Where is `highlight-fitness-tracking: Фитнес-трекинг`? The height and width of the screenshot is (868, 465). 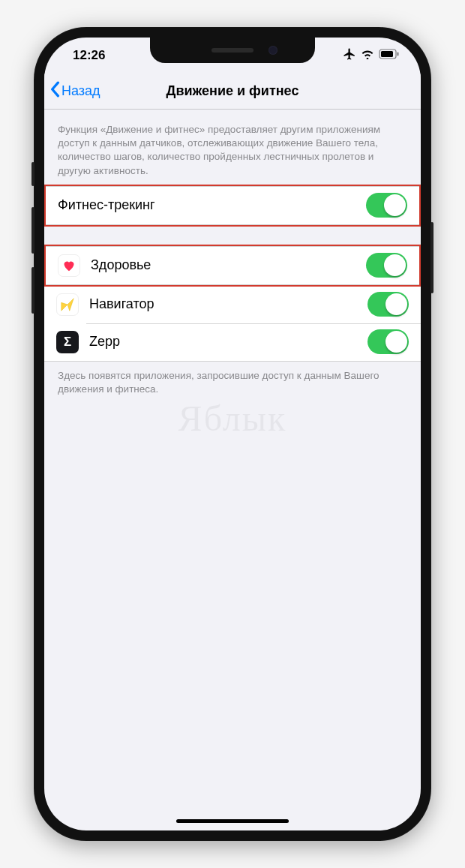 highlight-fitness-tracking: Фитнес-трекинг is located at coordinates (232, 206).